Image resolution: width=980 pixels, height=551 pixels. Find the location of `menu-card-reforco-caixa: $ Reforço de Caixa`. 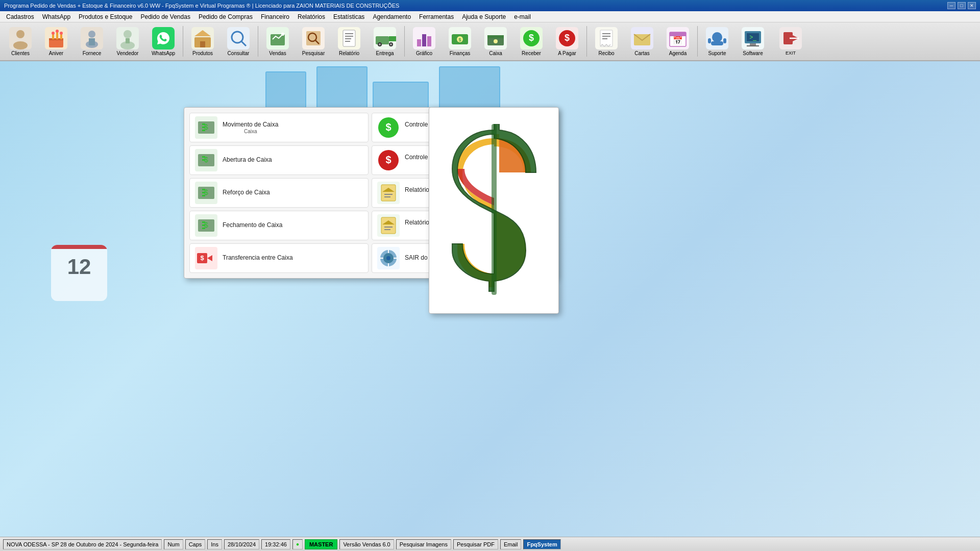

menu-card-reforco-caixa: $ Reforço de Caixa is located at coordinates (279, 193).